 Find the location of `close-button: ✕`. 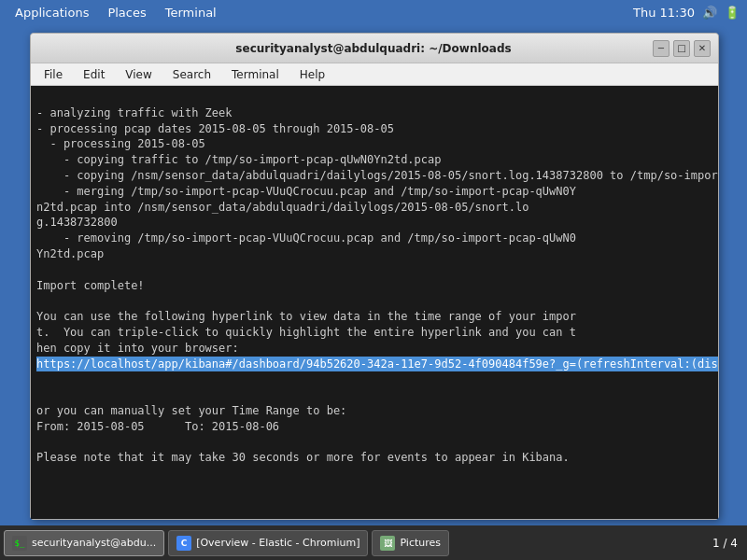

close-button: ✕ is located at coordinates (702, 49).